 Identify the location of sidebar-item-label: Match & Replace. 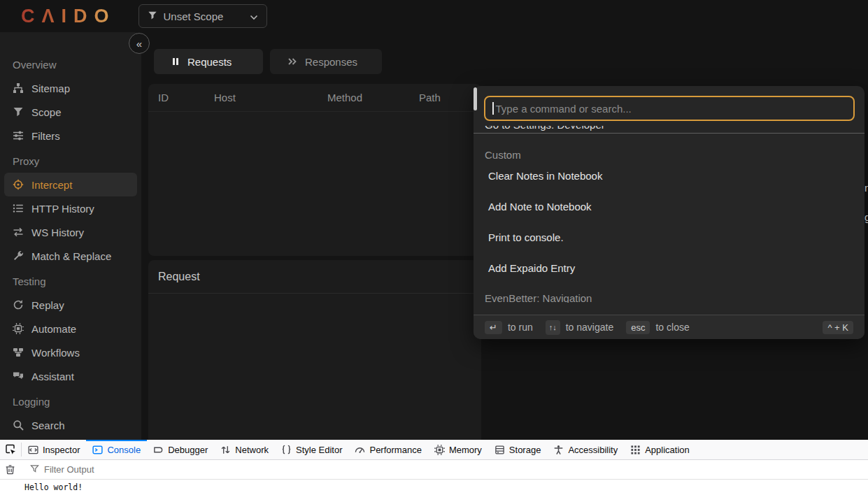
(71, 256).